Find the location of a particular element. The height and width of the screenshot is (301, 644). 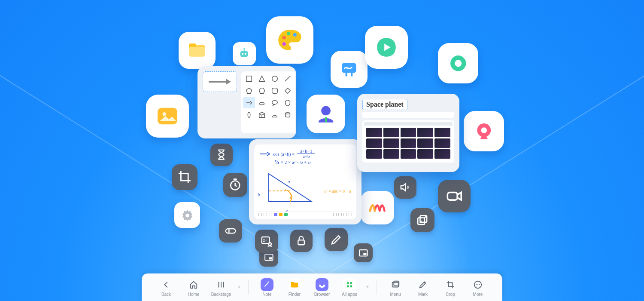

math-label-b: b is located at coordinates (259, 194).